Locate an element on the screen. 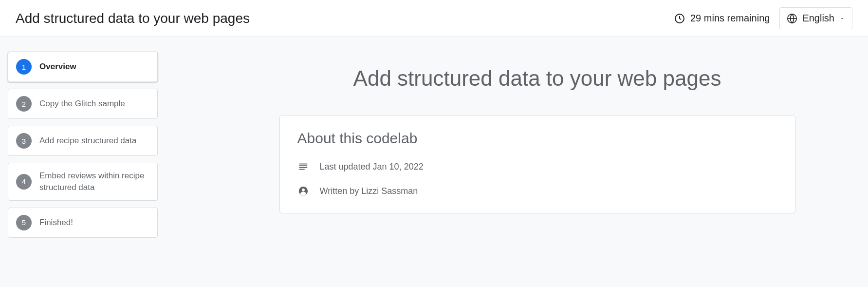 The image size is (868, 287). author-row: Written by Lizzi Sassman is located at coordinates (537, 191).